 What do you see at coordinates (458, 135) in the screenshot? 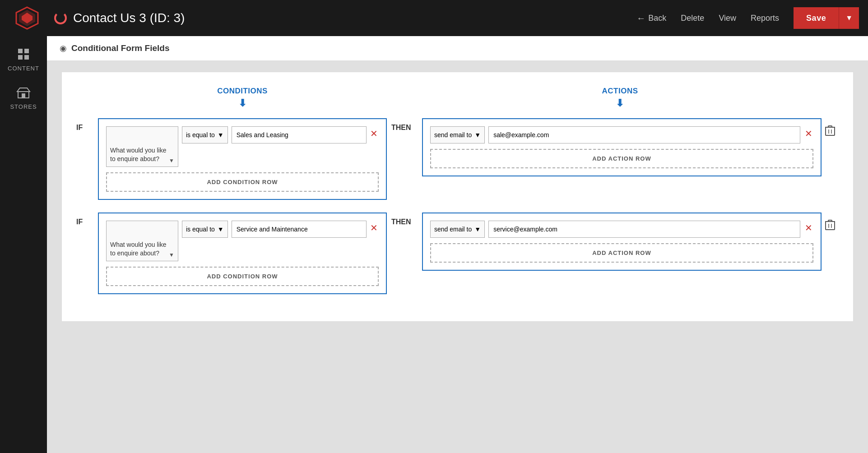
I see `action-dropdown-1: send email to ▼` at bounding box center [458, 135].